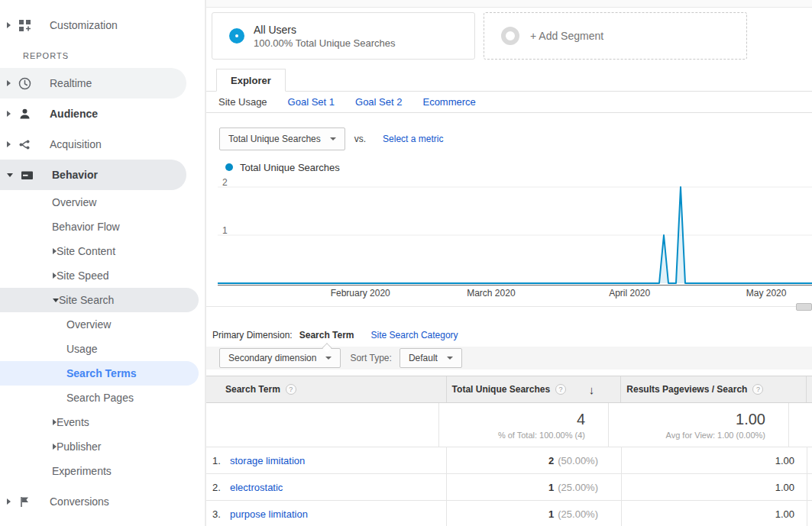 The image size is (812, 526). Describe the element at coordinates (102, 373) in the screenshot. I see `sidebar-item-label: Search Terms` at that location.